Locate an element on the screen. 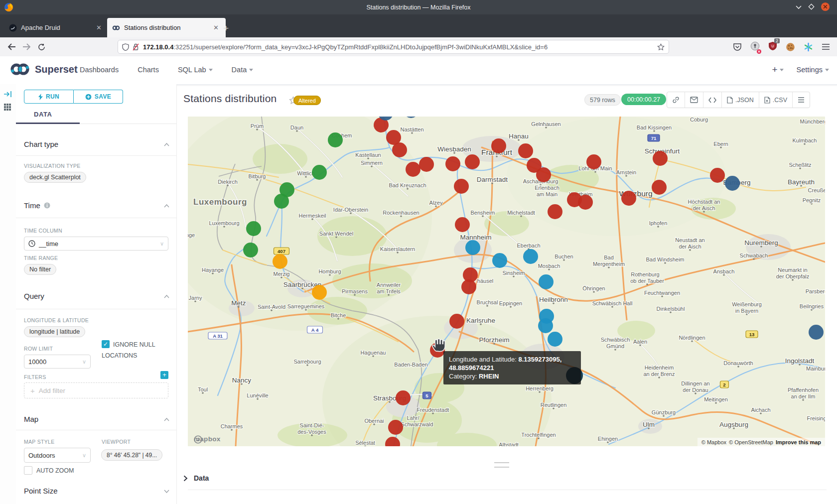 The width and height of the screenshot is (837, 504). section-query: Query is located at coordinates (34, 296).